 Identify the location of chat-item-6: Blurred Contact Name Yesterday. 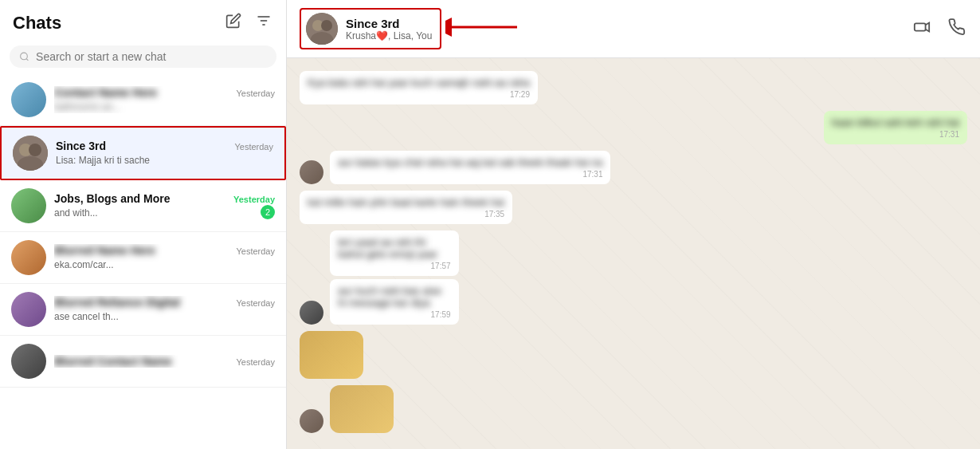
(143, 362).